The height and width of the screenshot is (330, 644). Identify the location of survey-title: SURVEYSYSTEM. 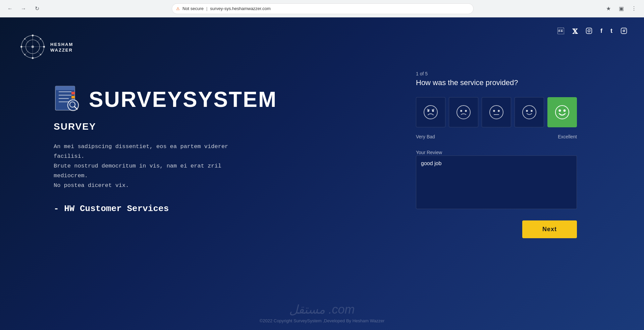
(183, 100).